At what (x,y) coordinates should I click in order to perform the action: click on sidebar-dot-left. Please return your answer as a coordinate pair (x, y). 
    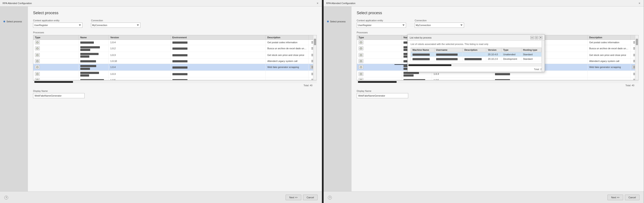
    Looking at the image, I should click on (4, 22).